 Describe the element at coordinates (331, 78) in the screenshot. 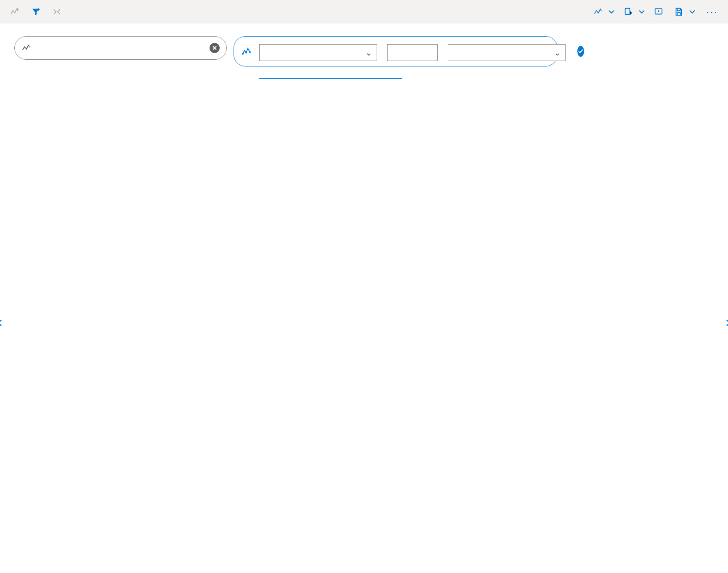

I see `values-dropdown` at that location.